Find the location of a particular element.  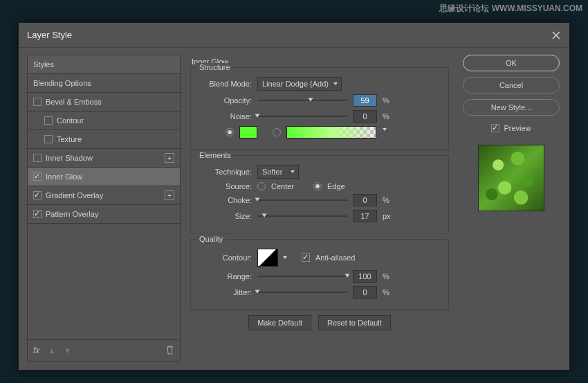

sidebar-item-contour: Contour is located at coordinates (104, 121).